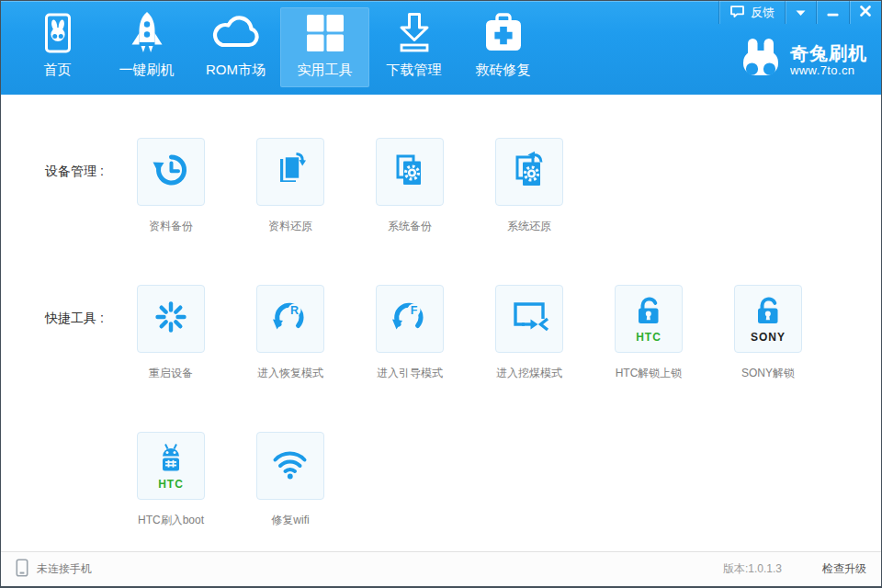 This screenshot has width=882, height=588. I want to click on tool-fastboot-mode-button: F, so click(410, 319).